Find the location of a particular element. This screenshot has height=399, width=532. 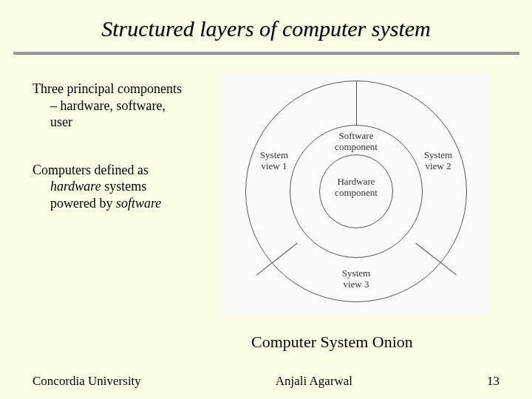

p2-line1: Computers defined as is located at coordinates (90, 170).